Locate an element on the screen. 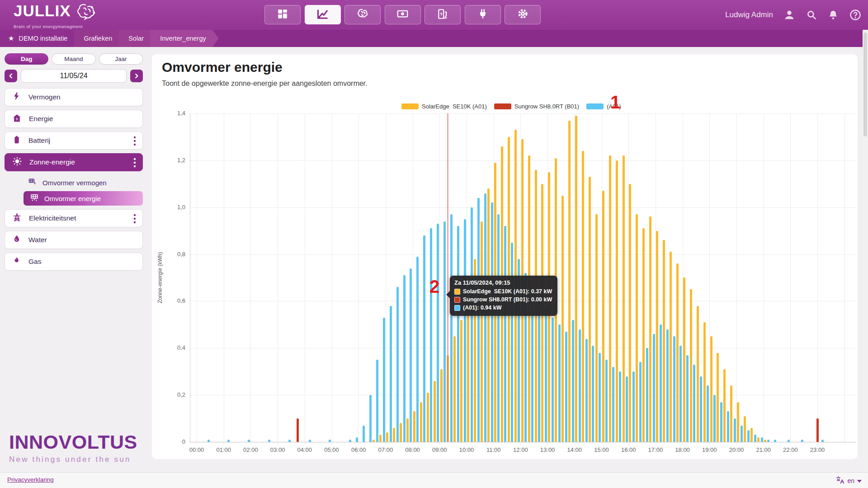  tab-maand: Maand is located at coordinates (73, 59).